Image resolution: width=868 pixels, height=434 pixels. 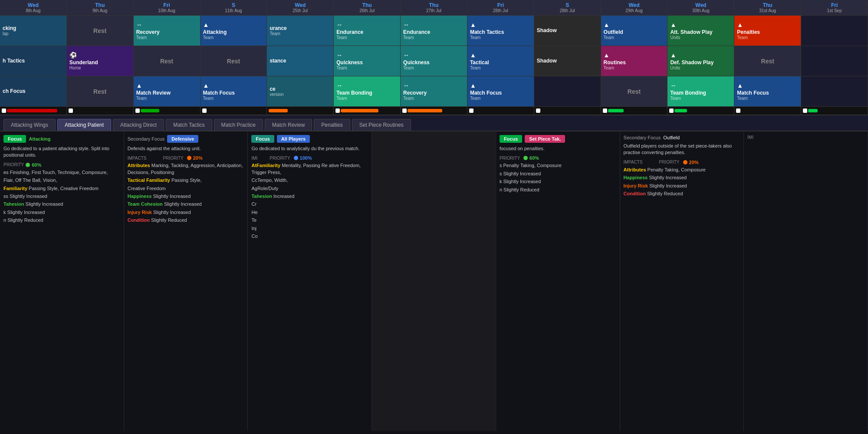 What do you see at coordinates (62, 188) in the screenshot?
I see `impact-row-0-2: Familiarity Passing Style, Creative Free…` at bounding box center [62, 188].